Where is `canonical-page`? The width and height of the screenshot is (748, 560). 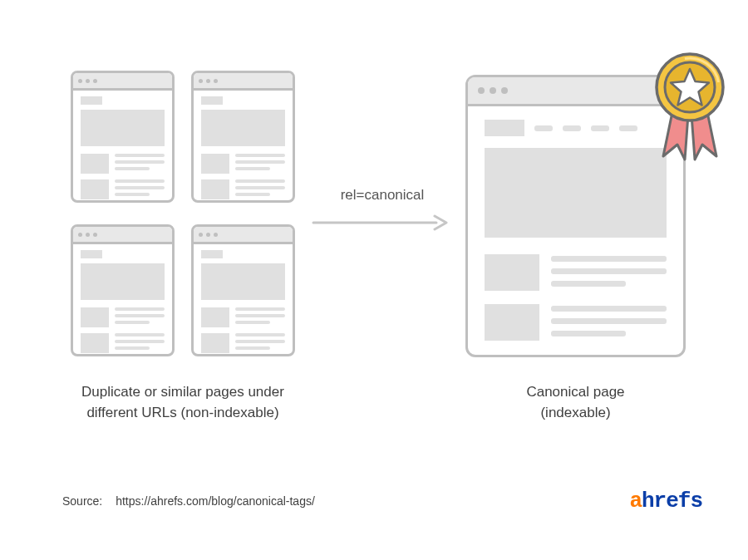
canonical-page is located at coordinates (575, 216).